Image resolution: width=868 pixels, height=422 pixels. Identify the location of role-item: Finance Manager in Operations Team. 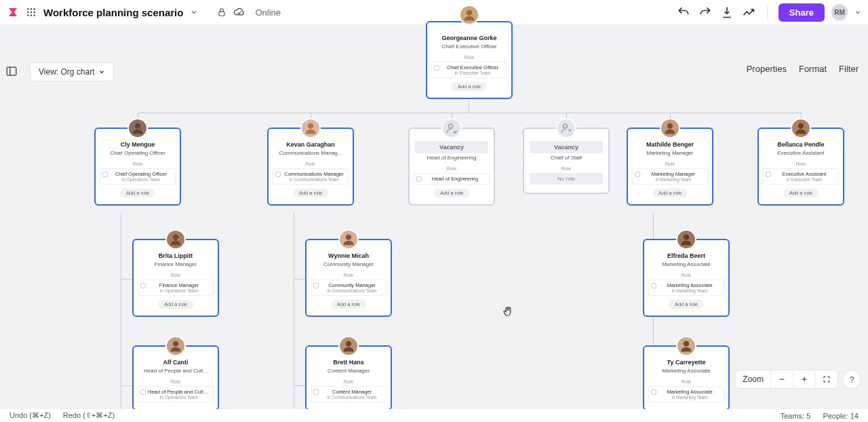
(176, 288).